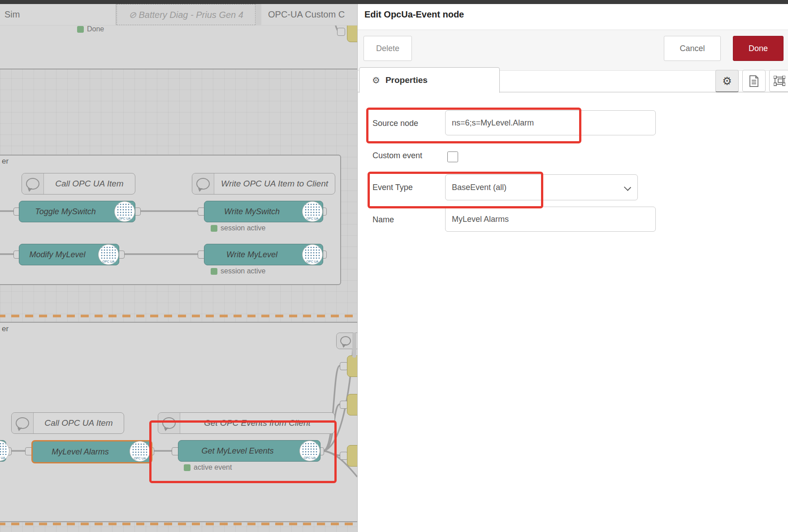  I want to click on node-modify-mylevel: Modify MyLevel OPC UA, so click(69, 255).